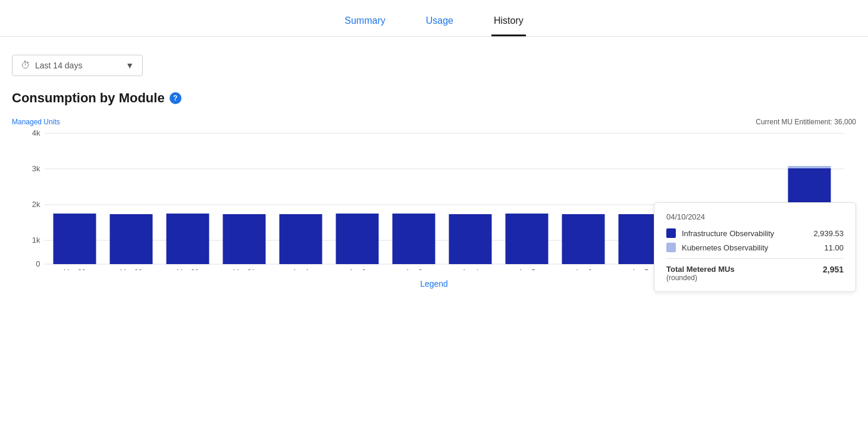 This screenshot has width=868, height=439. Describe the element at coordinates (701, 269) in the screenshot. I see `tooltip-total-label: Total Metered MUs` at that location.